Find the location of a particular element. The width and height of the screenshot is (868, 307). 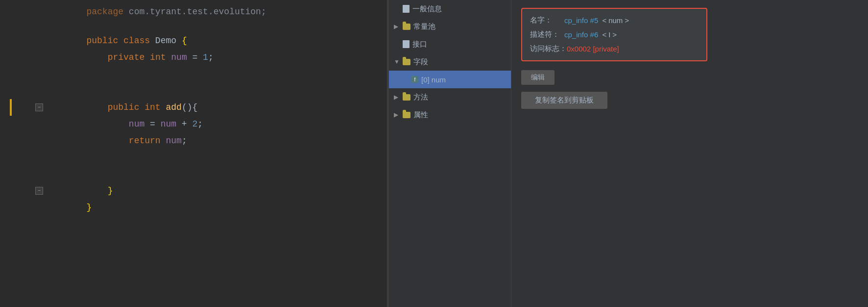

tree-item-general-info: 一般信息 is located at coordinates (450, 9).